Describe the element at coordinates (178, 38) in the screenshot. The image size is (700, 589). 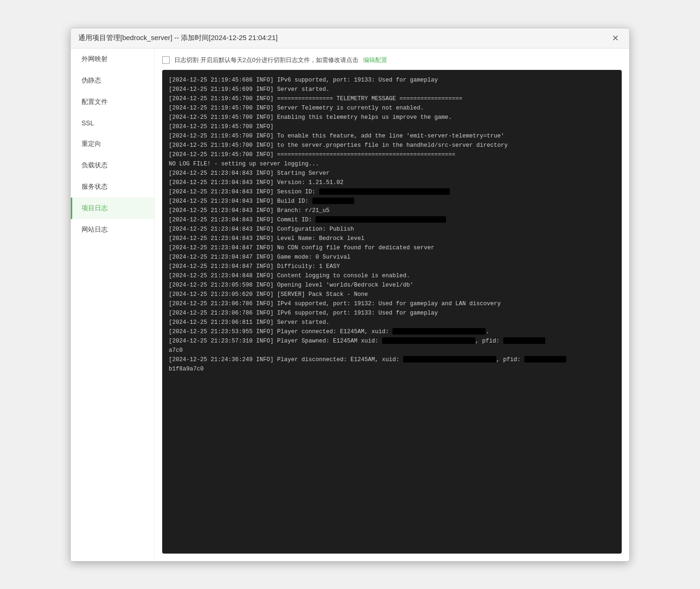
I see `window-title: 通用项目管理[bedrock_server] -- 添加时间[2024-12-2…` at that location.